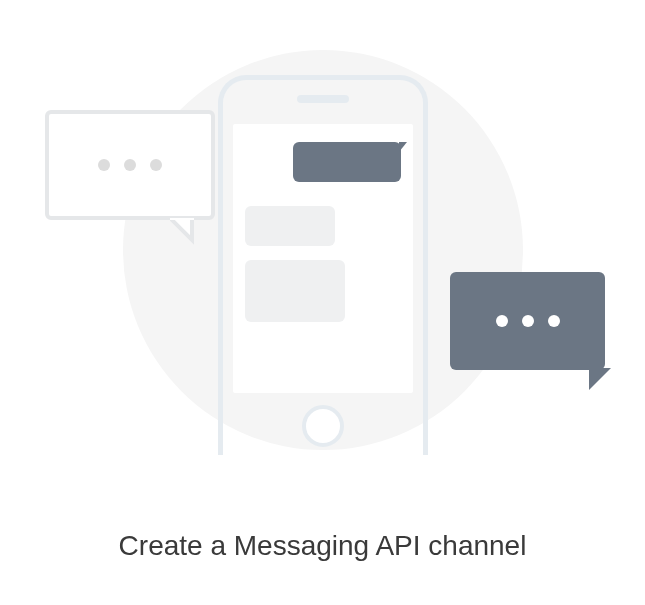 The width and height of the screenshot is (645, 605). What do you see at coordinates (130, 165) in the screenshot?
I see `speech-bubble-outline-icon` at bounding box center [130, 165].